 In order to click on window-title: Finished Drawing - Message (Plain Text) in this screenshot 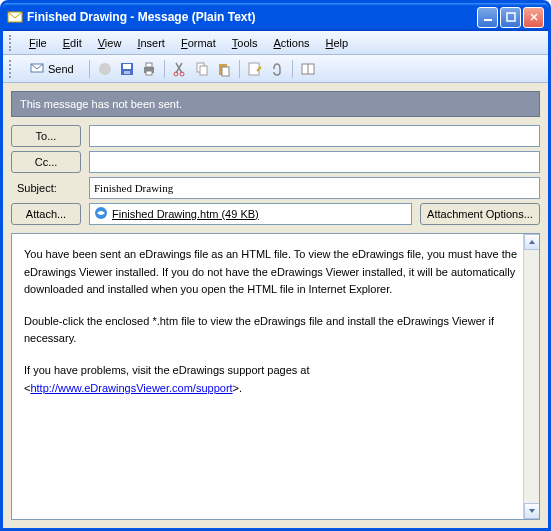, I will do `click(252, 17)`.